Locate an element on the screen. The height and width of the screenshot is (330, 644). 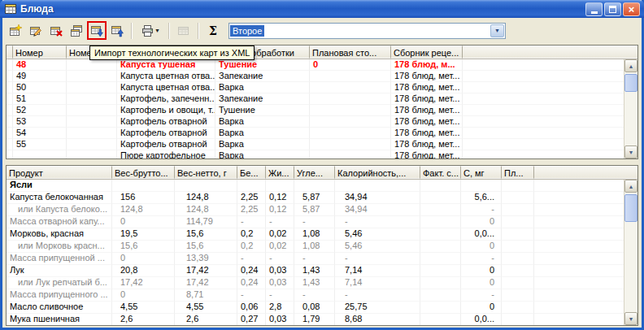
table-row: или Лук репчатый б...17,4217,420,240,031… is located at coordinates (322, 283).